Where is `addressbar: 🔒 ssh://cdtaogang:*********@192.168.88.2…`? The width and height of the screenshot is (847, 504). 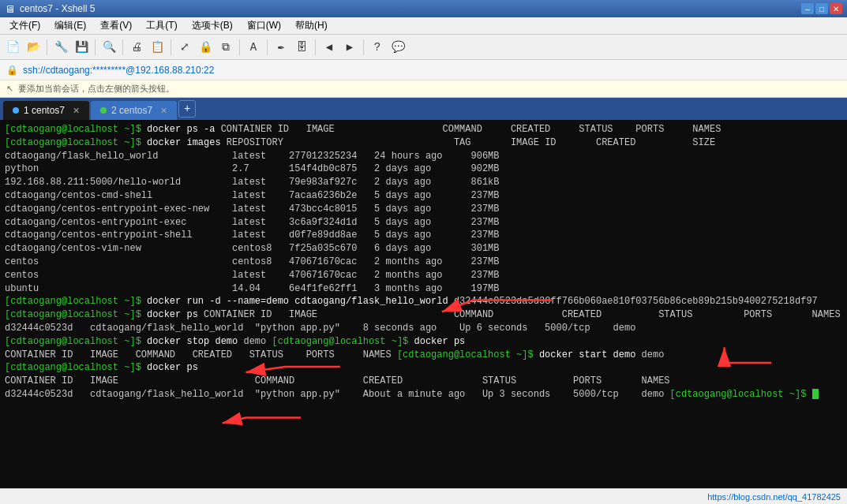 addressbar: 🔒 ssh://cdtaogang:*********@192.168.88.2… is located at coordinates (423, 70).